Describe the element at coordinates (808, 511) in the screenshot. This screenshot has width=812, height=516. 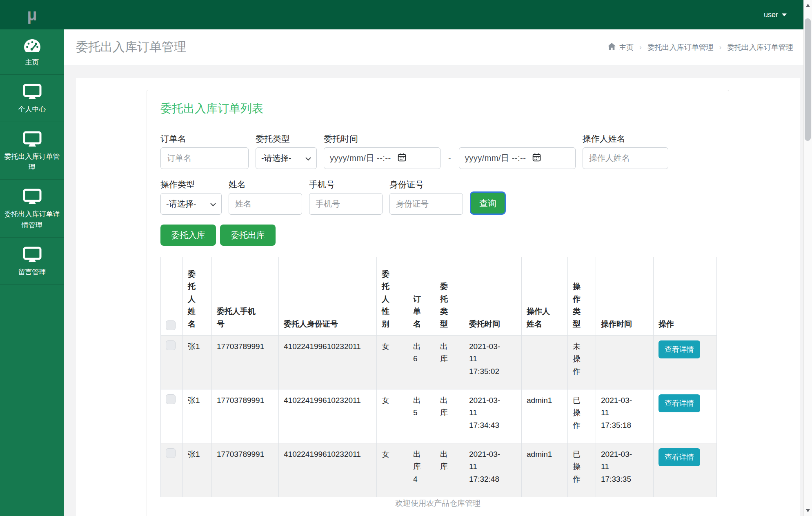
I see `scroll-down-button` at that location.